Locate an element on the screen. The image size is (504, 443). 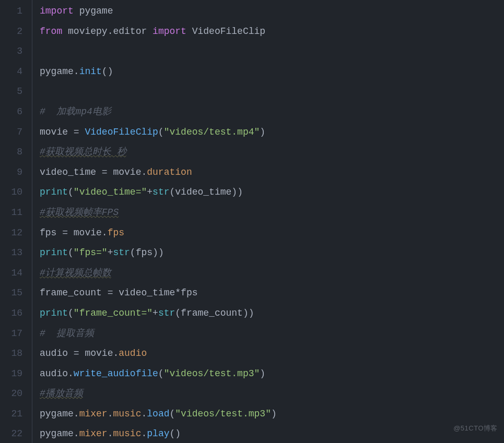
code-line: print("fps="+str(fps)) is located at coordinates (272, 253).